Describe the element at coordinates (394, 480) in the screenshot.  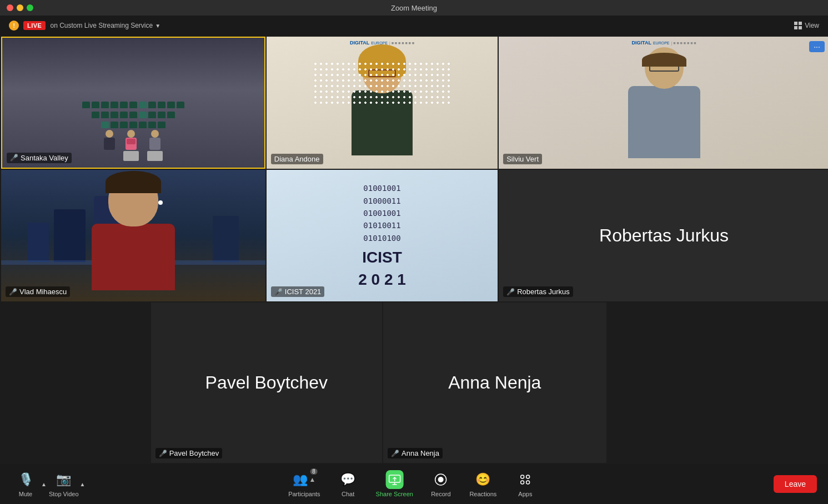
I see `share-screen-icon` at that location.